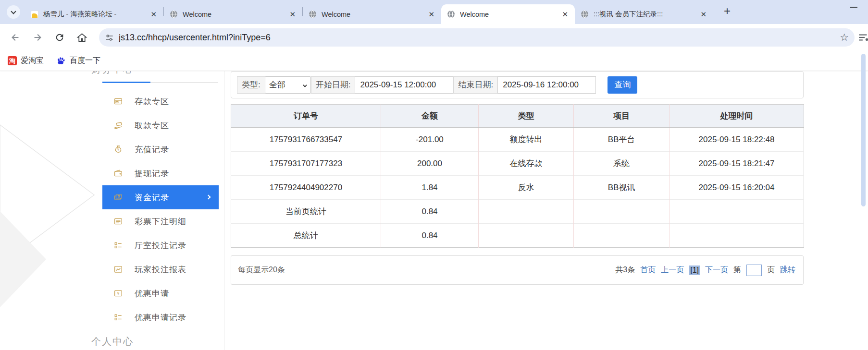  I want to click on prev-page-link: 上一页, so click(672, 270).